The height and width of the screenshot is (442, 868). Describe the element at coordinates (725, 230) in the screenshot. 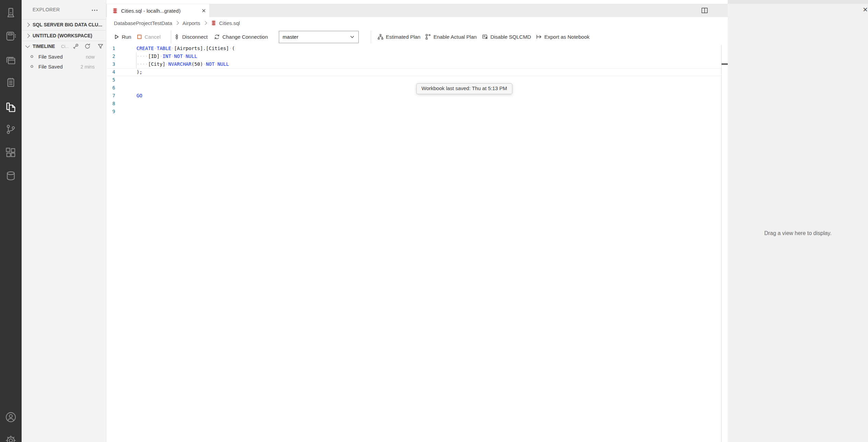

I see `scrollbar-overview-ruler` at that location.